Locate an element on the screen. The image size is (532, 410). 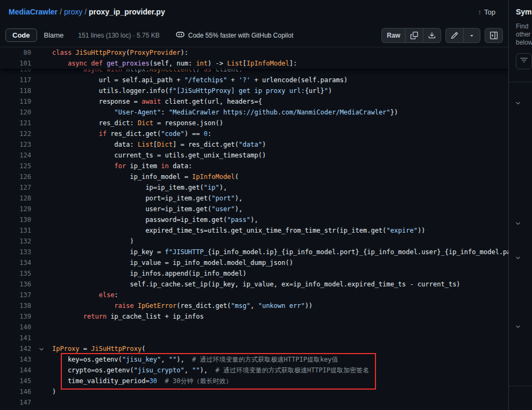
code-line: 121 res_dict: Dict = response.json() is located at coordinates (254, 123).